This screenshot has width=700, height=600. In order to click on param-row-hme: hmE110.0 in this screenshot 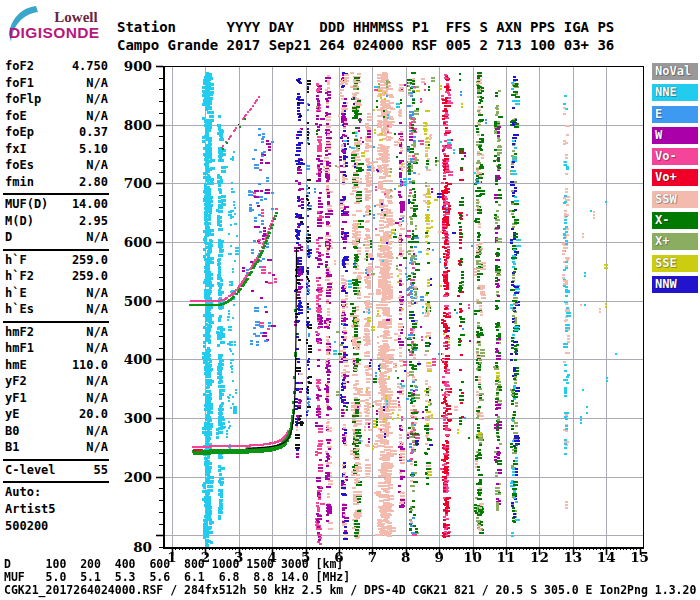, I will do `click(56, 366)`.